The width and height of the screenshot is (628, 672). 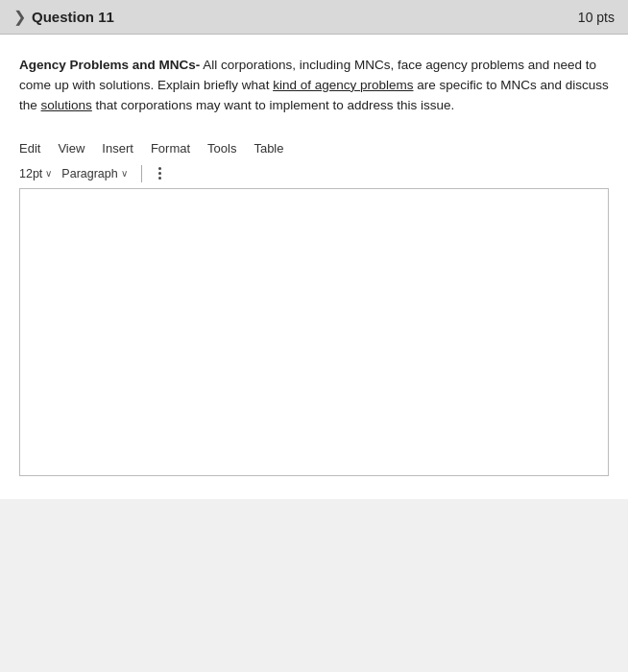 I want to click on nav-arrow: ❯, so click(x=19, y=17).